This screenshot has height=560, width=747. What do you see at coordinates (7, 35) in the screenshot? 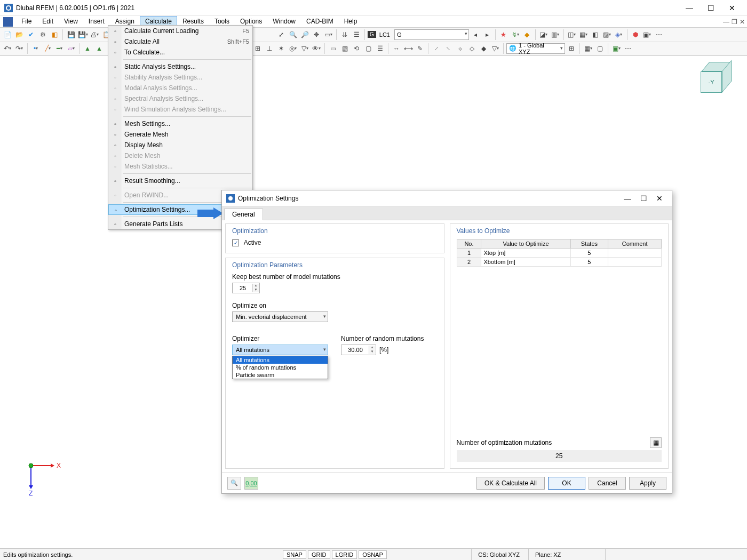
I see `new-icon: 📄` at bounding box center [7, 35].